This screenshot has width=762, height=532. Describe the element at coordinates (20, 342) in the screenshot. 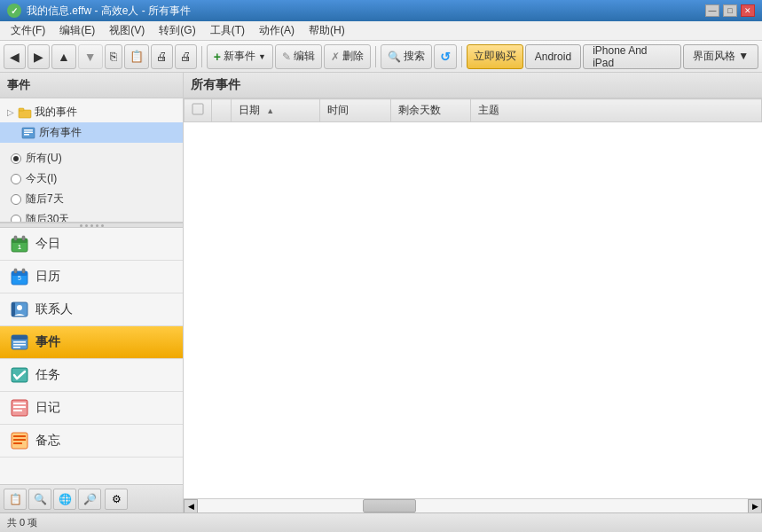

I see `events-nav-icon` at that location.